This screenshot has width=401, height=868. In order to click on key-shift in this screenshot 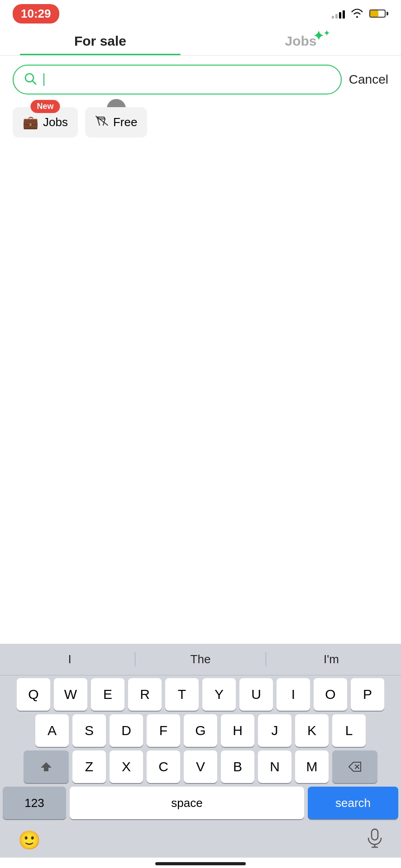, I will do `click(46, 767)`.